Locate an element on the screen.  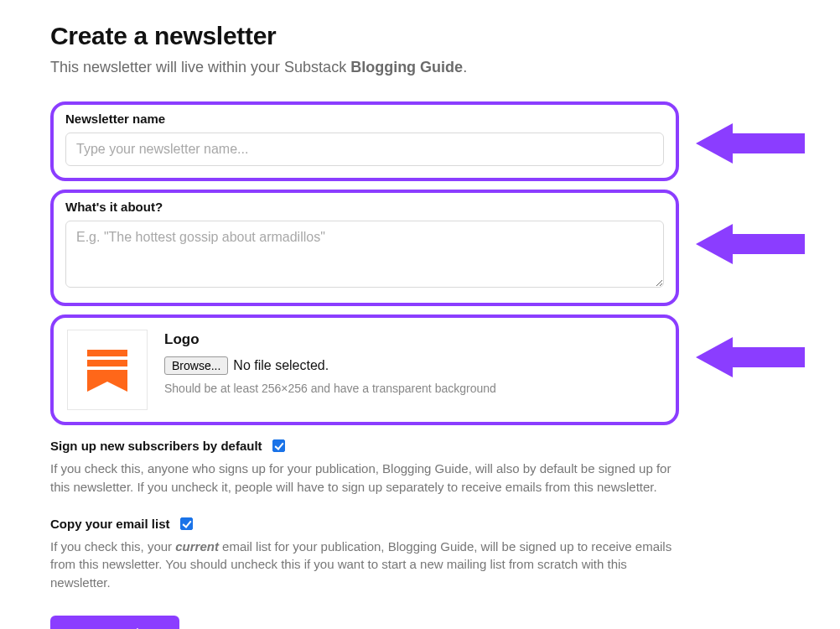
substack-logo-icon is located at coordinates (107, 370).